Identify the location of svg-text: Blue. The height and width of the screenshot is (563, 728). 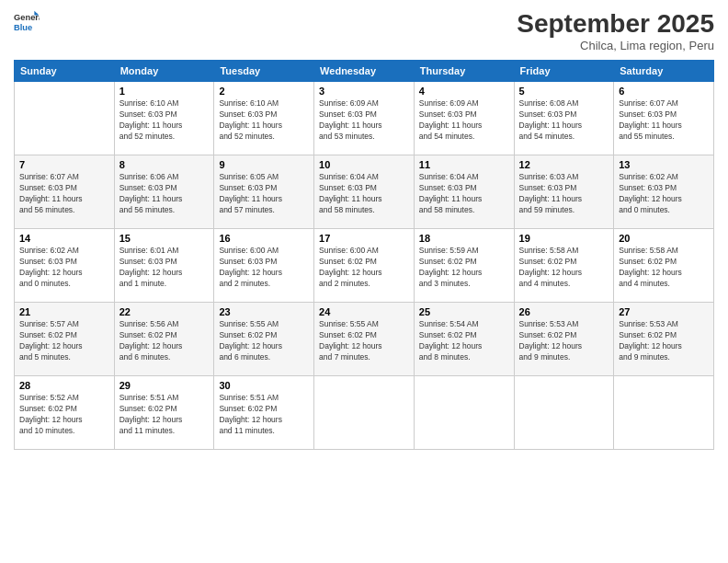
(23, 28).